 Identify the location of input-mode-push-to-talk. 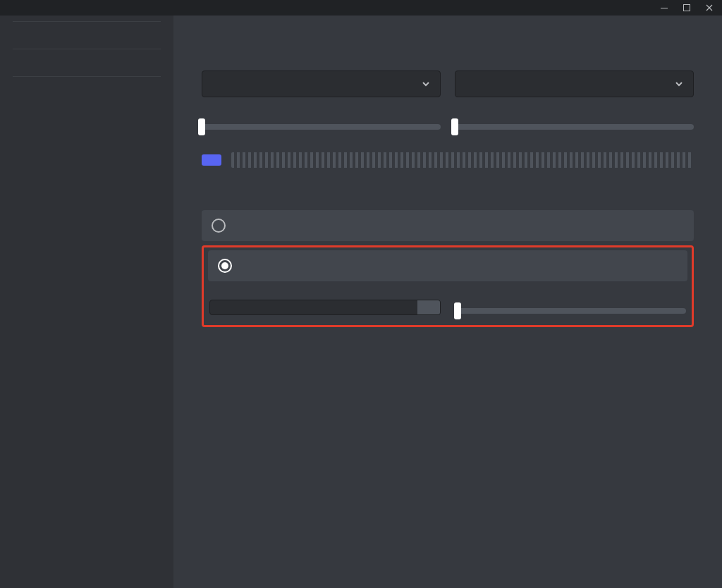
(448, 266).